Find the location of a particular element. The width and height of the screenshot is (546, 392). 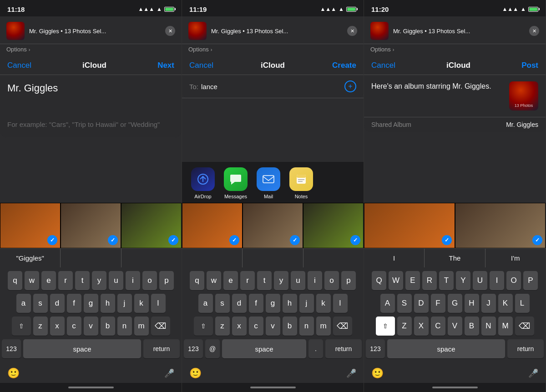

mic-key-2: 🎤 is located at coordinates (351, 373).